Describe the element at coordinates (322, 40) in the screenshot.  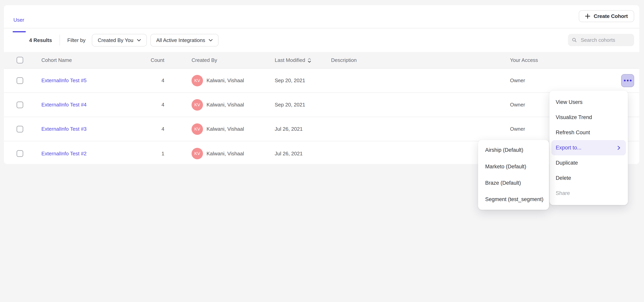
I see `toolbar: 4 Results Filter by Created By You All A…` at that location.